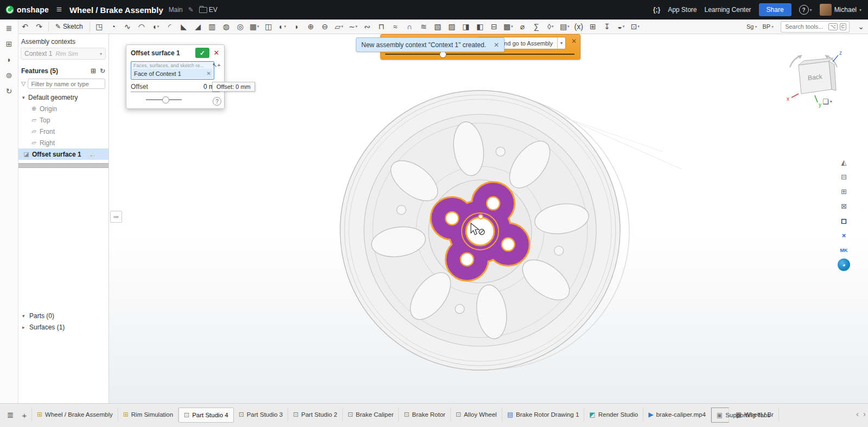  What do you see at coordinates (206, 415) in the screenshot?
I see `document-tab: ⊡ Part Studio 4` at bounding box center [206, 415].